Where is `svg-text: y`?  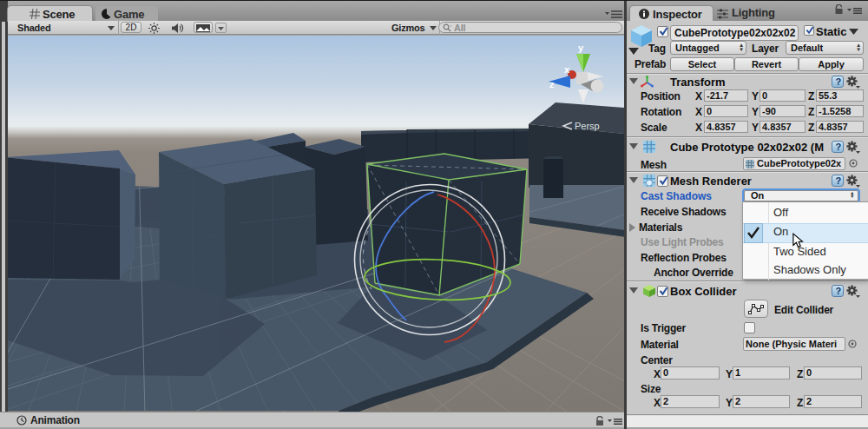
svg-text: y is located at coordinates (582, 48).